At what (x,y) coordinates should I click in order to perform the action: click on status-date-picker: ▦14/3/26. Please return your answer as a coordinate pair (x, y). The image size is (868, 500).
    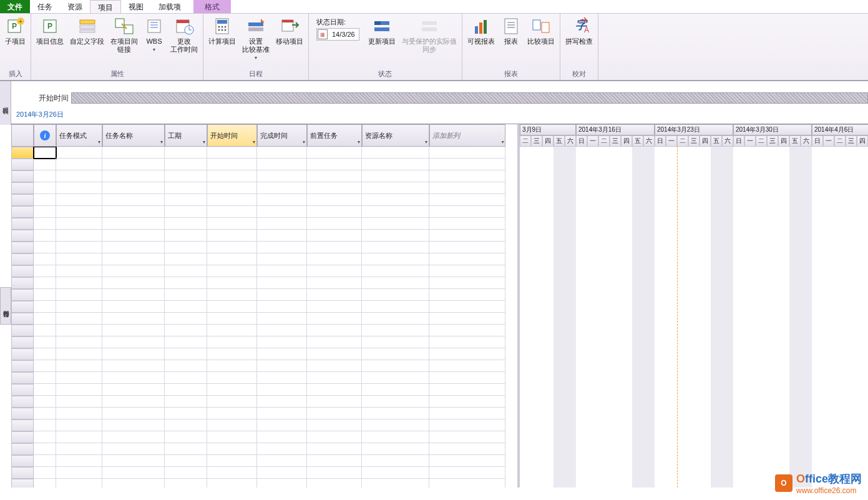
    Looking at the image, I should click on (338, 34).